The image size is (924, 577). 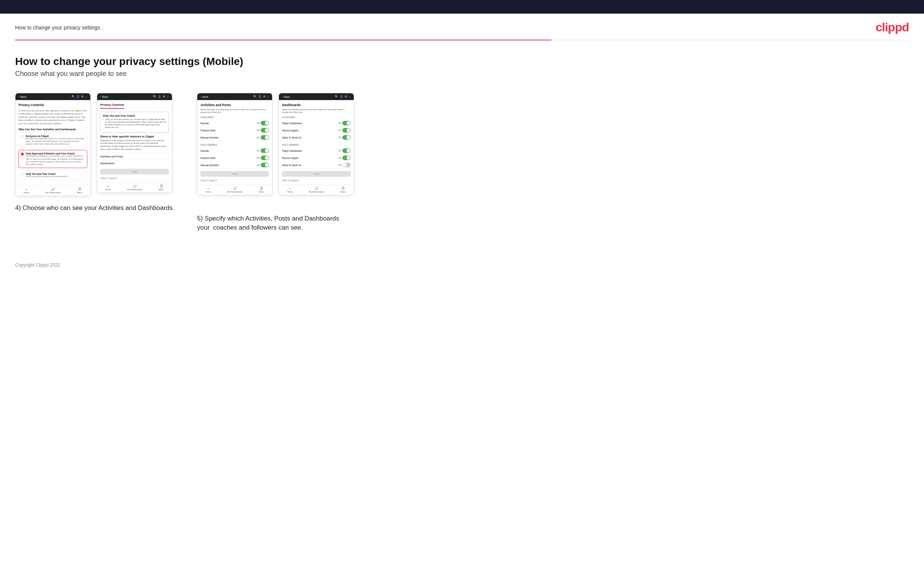 I want to click on chevron-down-icon4: ⌄, so click(x=350, y=97).